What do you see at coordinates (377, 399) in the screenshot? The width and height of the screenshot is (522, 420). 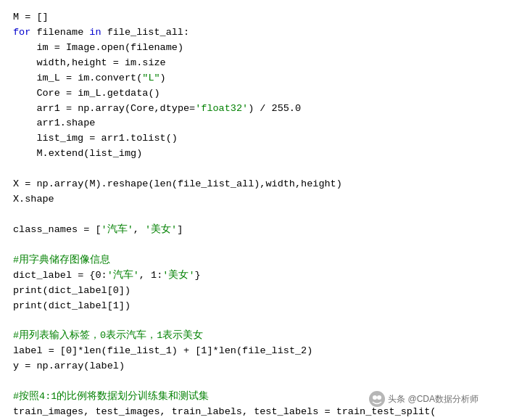 I see `watermark-icon` at bounding box center [377, 399].